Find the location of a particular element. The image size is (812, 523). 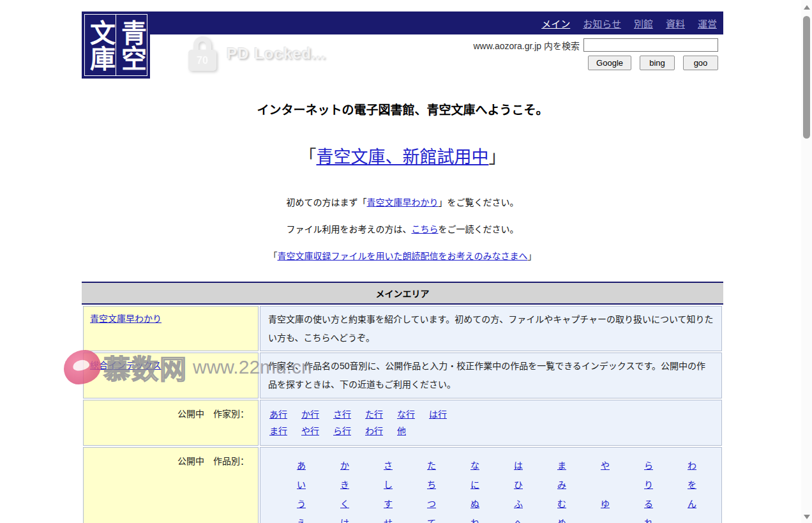

work-kana-link: つ is located at coordinates (432, 504).